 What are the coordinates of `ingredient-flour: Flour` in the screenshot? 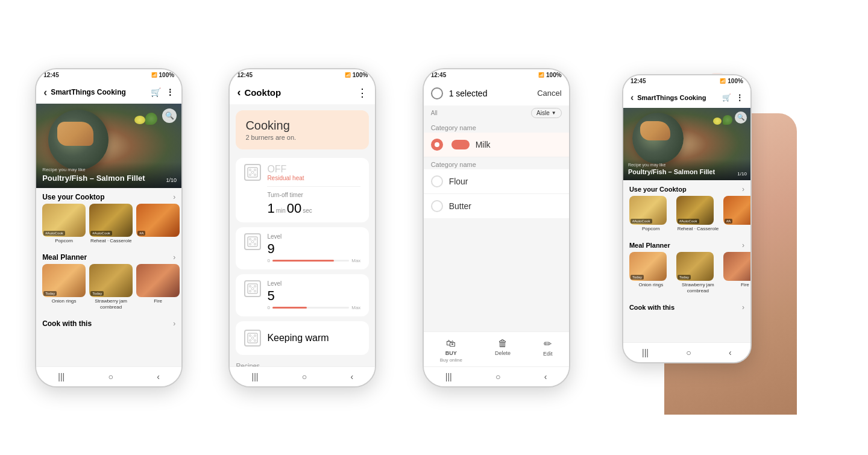 It's located at (497, 181).